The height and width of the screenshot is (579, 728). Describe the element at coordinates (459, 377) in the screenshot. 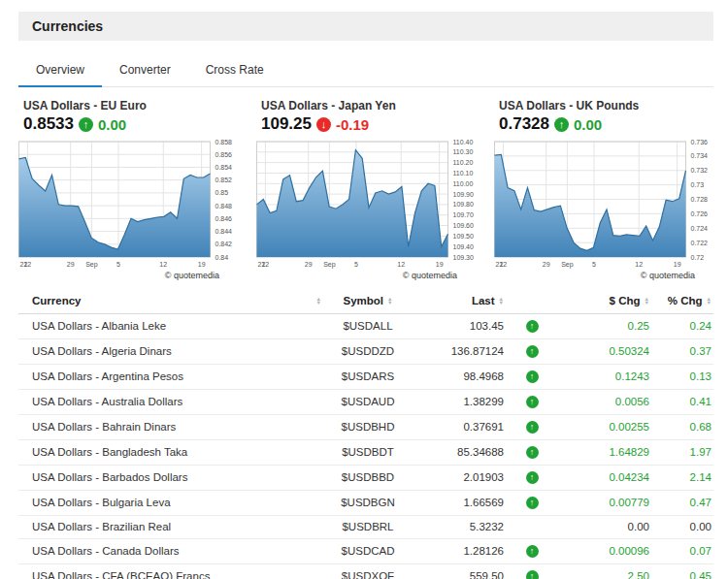

I see `last-price: 98.4968` at that location.